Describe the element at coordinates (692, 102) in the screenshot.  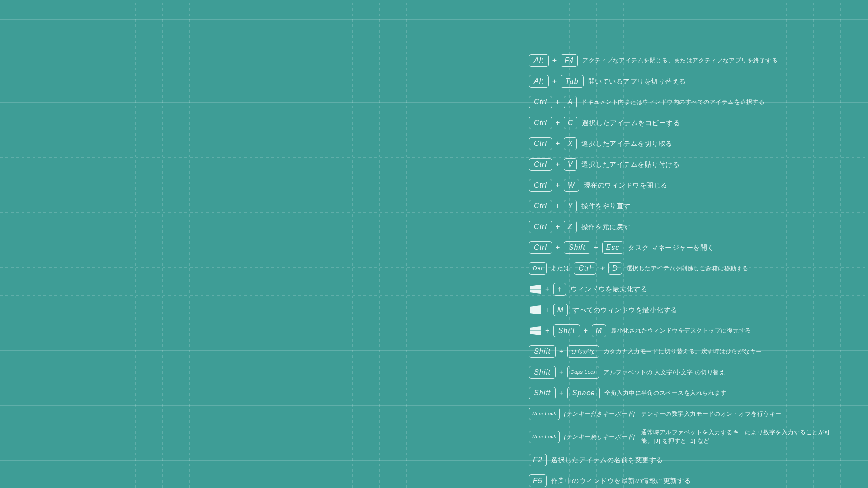
I see `row-ctrl-a: Ctrl + A ドキュメント内またはウィンドウ内のすべてのアイテムを選択する` at that location.